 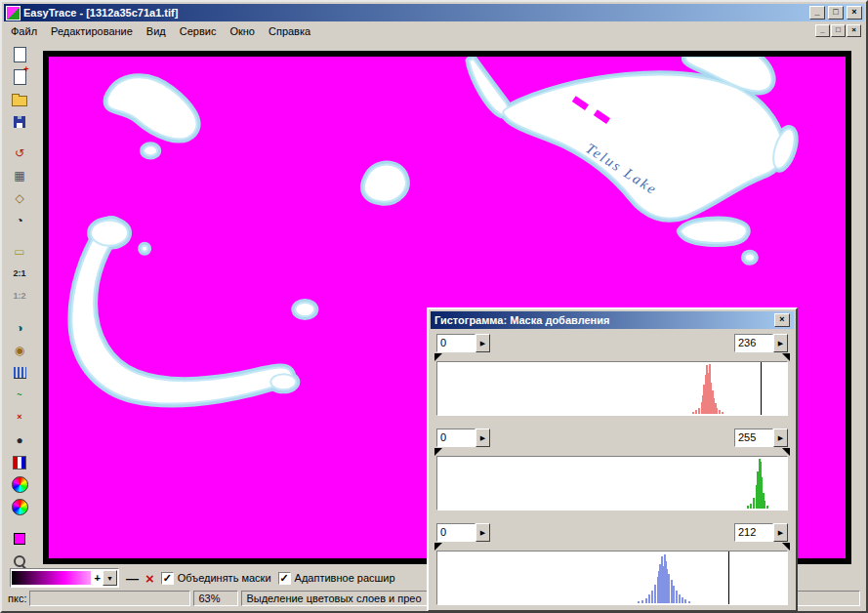 What do you see at coordinates (242, 31) in the screenshot?
I see `menu-window: Окно` at bounding box center [242, 31].